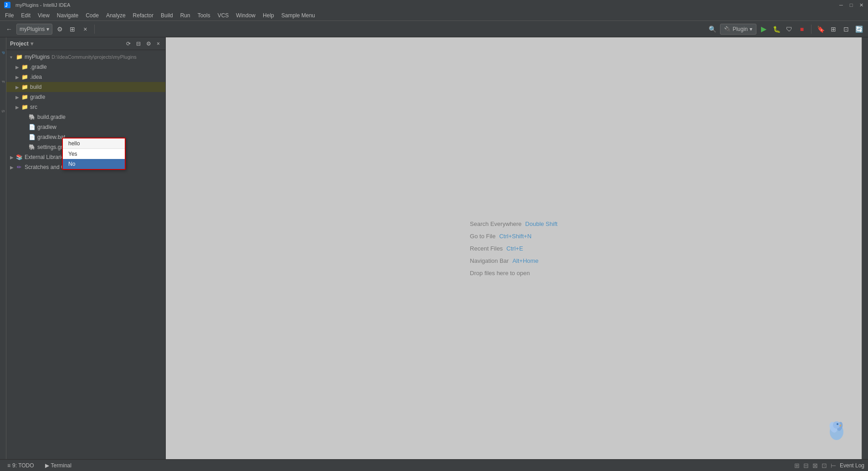  I want to click on bottom-icon-4: ⊡, so click(824, 466).